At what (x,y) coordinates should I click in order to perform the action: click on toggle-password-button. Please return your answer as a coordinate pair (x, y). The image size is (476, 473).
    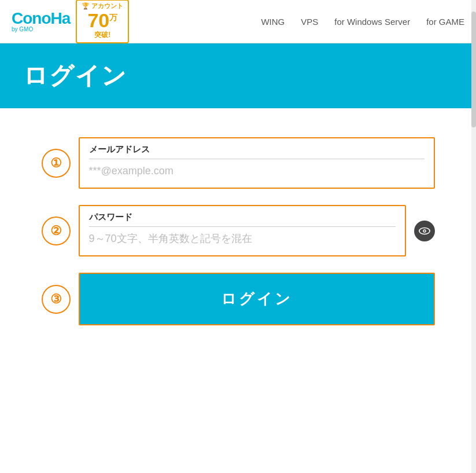
    Looking at the image, I should click on (425, 231).